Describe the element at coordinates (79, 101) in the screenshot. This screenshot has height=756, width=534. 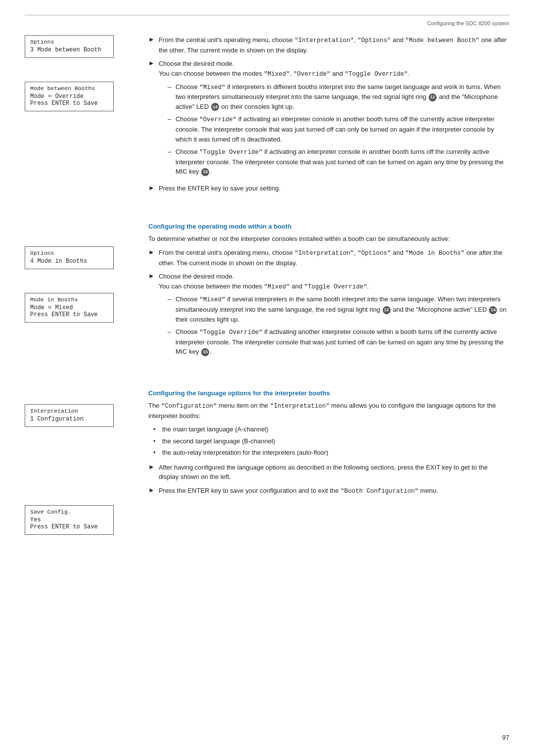
I see `section1-box2-wrap: Mode between Booths Mode = Override Pres…` at that location.